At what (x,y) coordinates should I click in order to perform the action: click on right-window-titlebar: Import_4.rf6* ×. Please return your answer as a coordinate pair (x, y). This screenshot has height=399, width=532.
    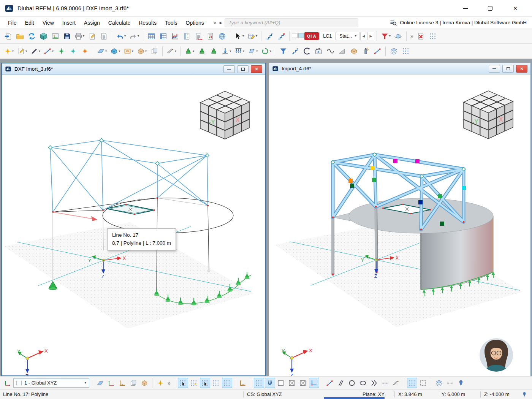
    Looking at the image, I should click on (400, 69).